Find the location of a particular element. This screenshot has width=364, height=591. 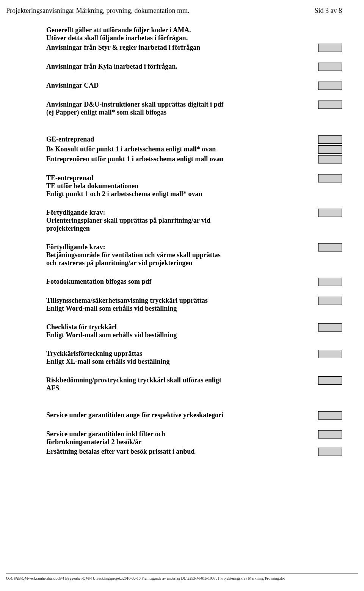

item-ersattning: Ersättning betalas efter vart besök pris… is located at coordinates (181, 451).